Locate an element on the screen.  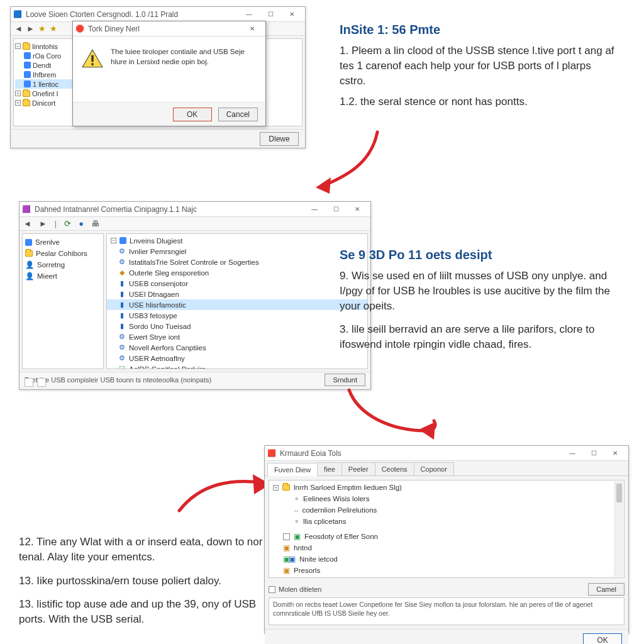
nav-item: Peslar Cohibors is located at coordinates (63, 253).